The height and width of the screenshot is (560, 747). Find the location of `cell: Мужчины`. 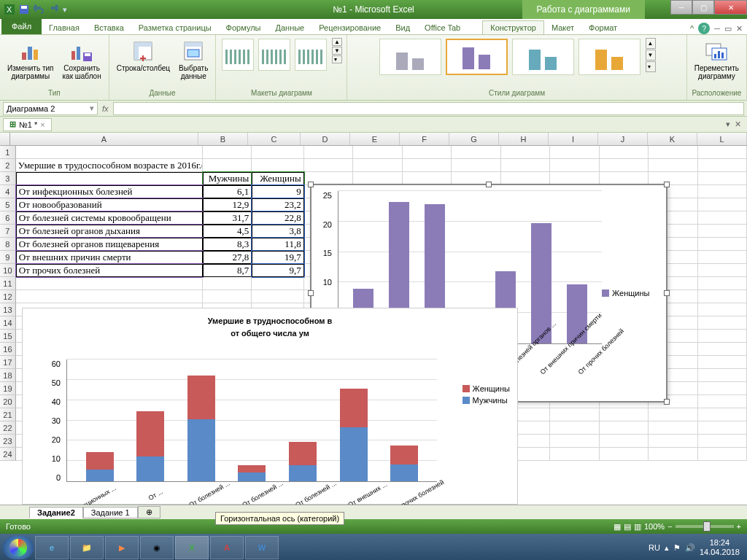

cell: Мужчины is located at coordinates (228, 179).